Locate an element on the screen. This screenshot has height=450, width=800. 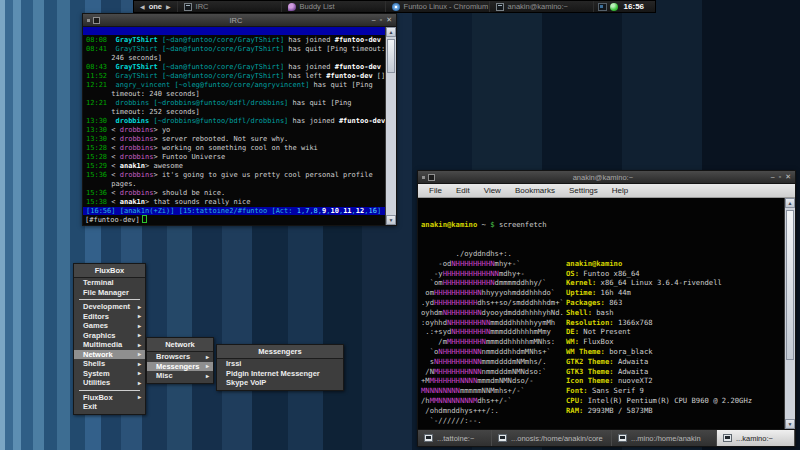
text-segment: GrayTShirt is located at coordinates (137, 49).